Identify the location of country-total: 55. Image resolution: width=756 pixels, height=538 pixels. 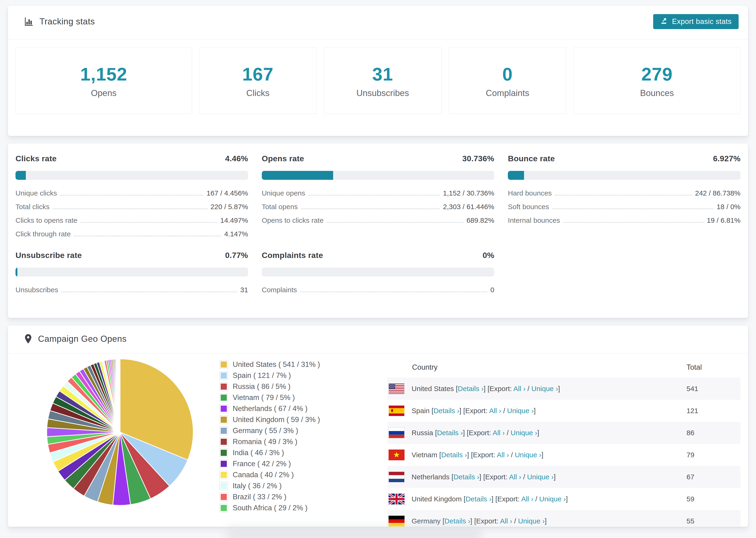
(714, 519).